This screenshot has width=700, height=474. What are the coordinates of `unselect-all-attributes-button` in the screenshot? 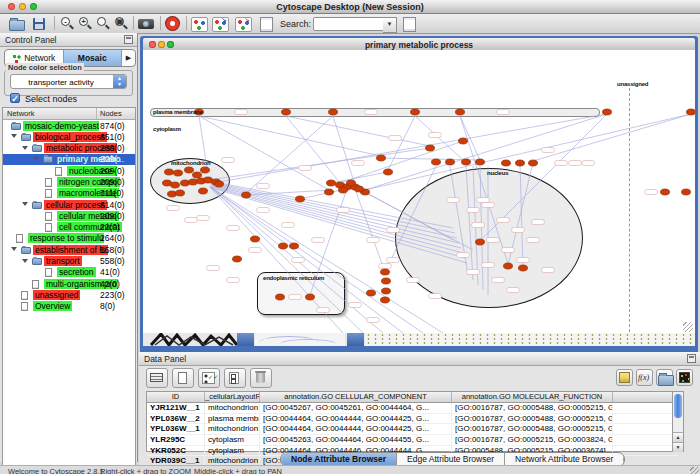 It's located at (235, 378).